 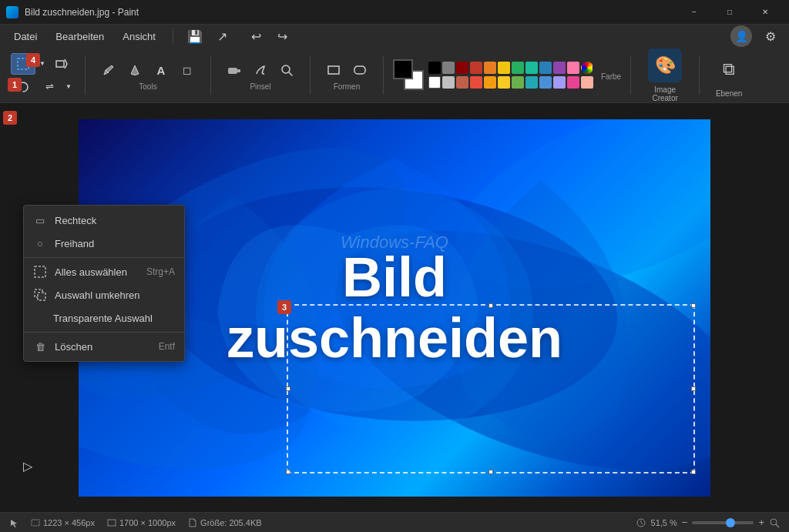 I want to click on ebenen-label: Ebenen, so click(x=729, y=94).